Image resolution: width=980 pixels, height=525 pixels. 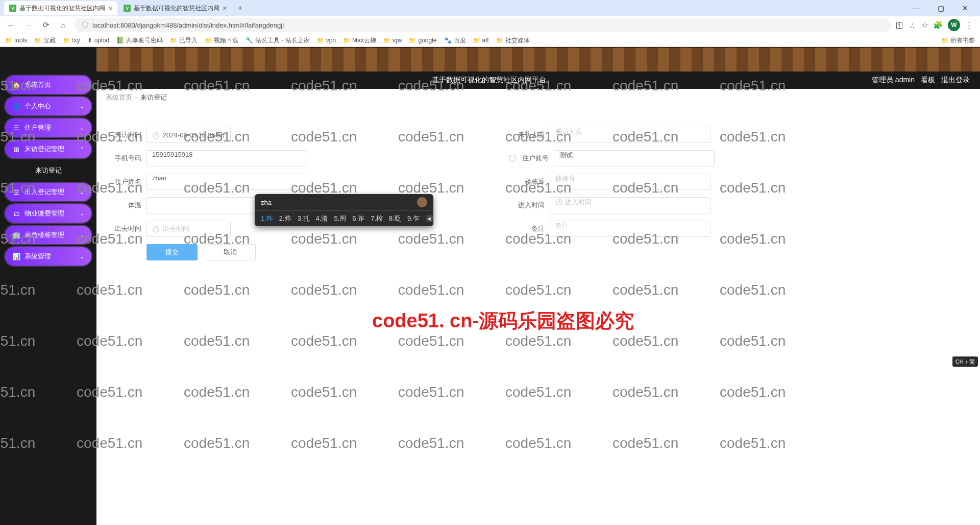 What do you see at coordinates (916, 8) in the screenshot?
I see `minimize-icon: —` at bounding box center [916, 8].